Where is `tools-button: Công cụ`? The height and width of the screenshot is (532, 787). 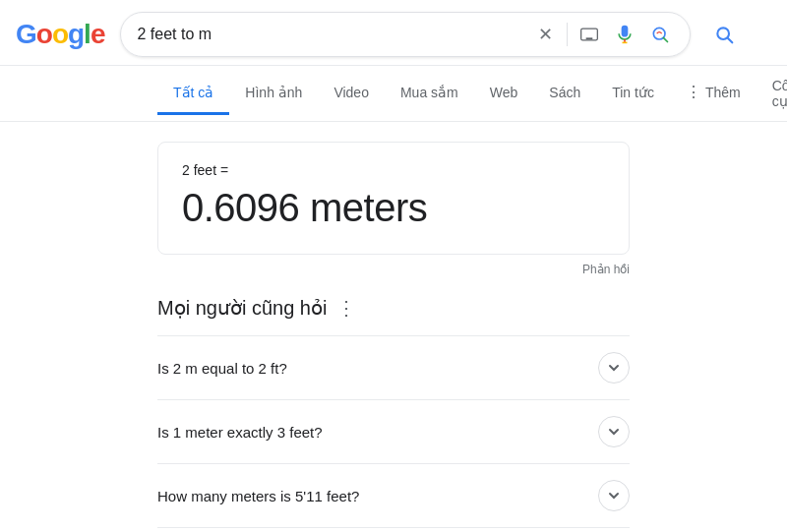 tools-button: Công cụ is located at coordinates (771, 93).